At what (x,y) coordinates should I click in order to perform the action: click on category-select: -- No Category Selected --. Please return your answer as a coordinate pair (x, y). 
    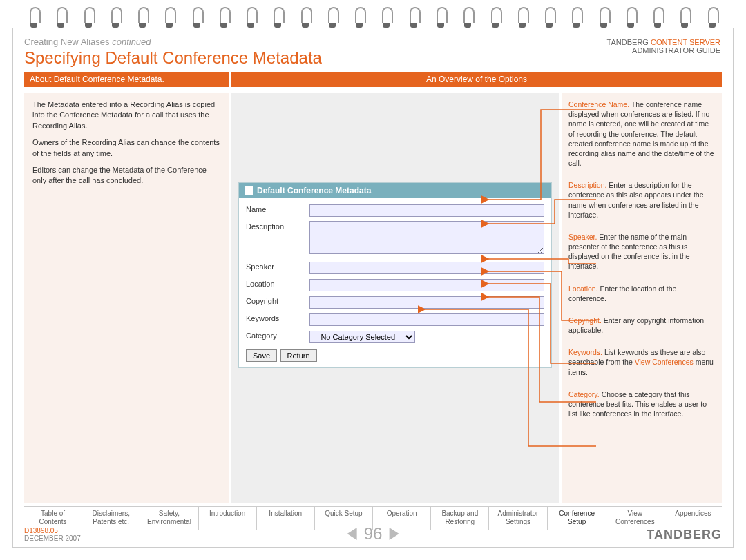
    Looking at the image, I should click on (362, 337).